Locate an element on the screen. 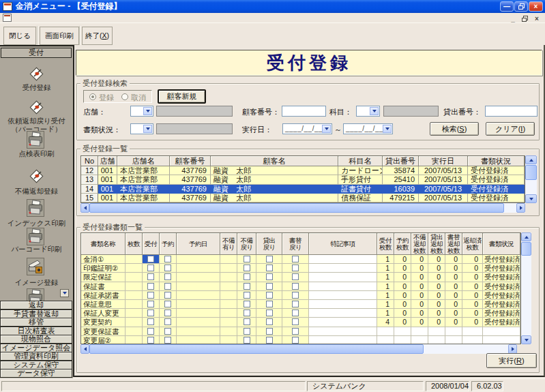 The width and height of the screenshot is (545, 392). list1-cell: 437769 is located at coordinates (190, 190).